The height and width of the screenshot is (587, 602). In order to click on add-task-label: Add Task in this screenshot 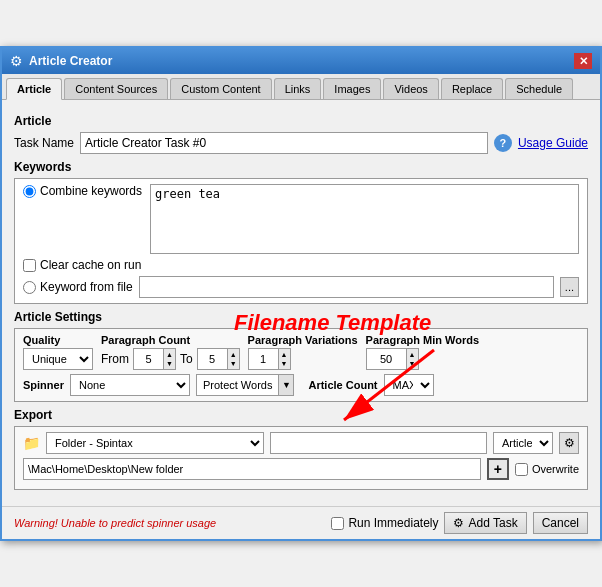, I will do `click(492, 523)`.